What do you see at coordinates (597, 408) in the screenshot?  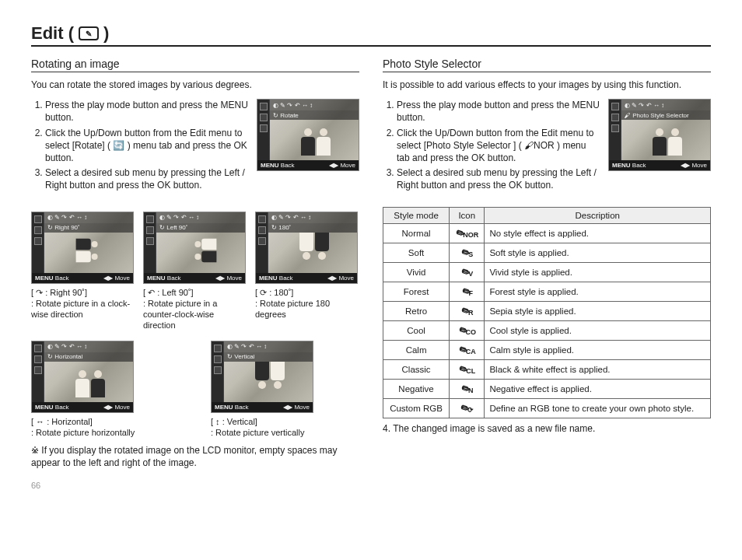 I see `cell-desc: Define an RGB tone to create your own ph…` at bounding box center [597, 408].